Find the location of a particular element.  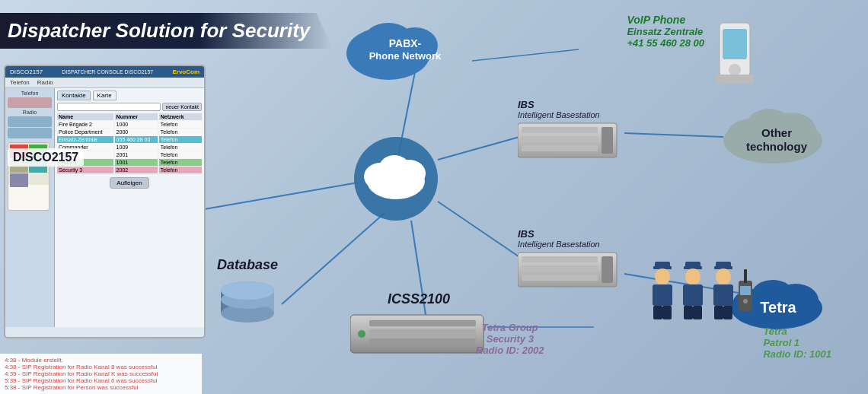

console-body: Telefon Radio is located at coordinates (105, 208).